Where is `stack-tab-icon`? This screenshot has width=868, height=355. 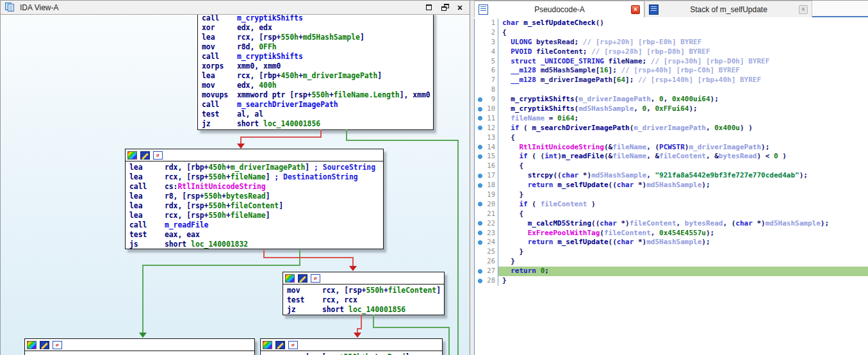 stack-tab-icon is located at coordinates (653, 10).